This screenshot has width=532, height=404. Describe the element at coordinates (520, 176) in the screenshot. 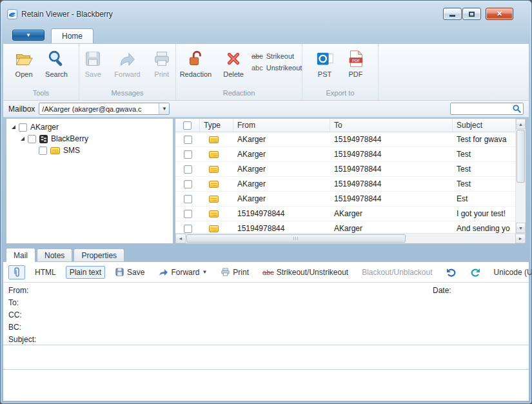

I see `vertical-scrollbar: ▲ ▼` at that location.